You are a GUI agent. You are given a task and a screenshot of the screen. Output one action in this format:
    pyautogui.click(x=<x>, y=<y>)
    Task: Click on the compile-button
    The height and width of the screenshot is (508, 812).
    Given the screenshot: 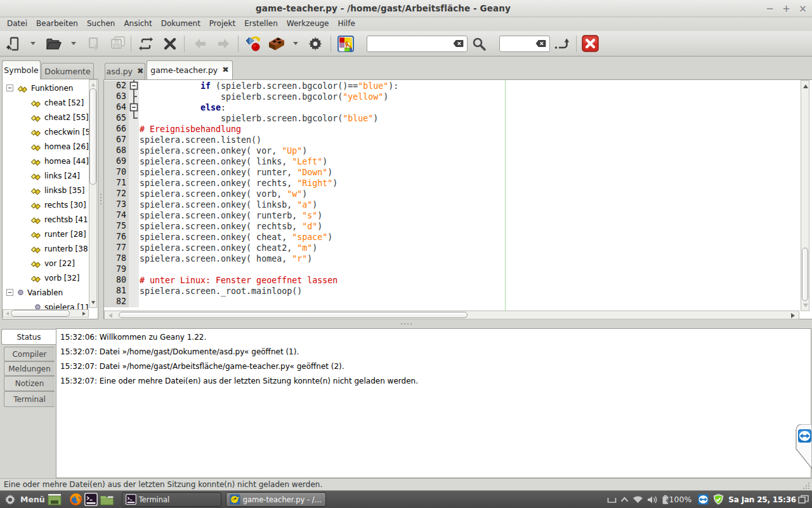 What is the action you would take?
    pyautogui.click(x=253, y=44)
    